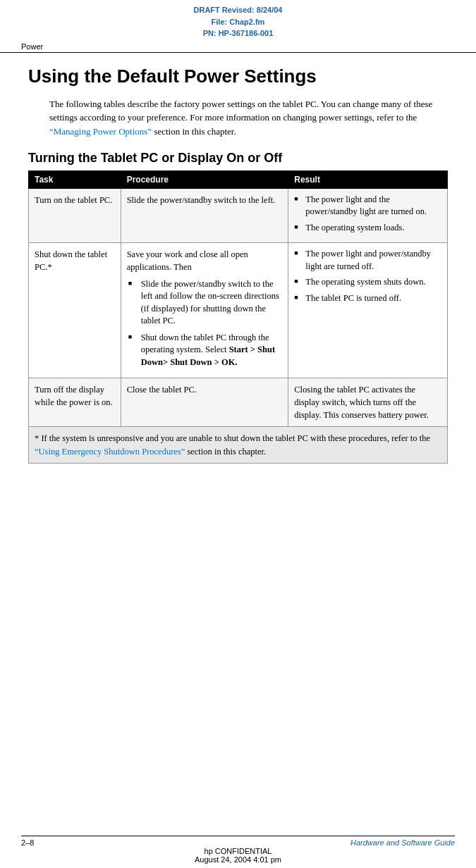  What do you see at coordinates (368, 311) in the screenshot?
I see `result-cell-2: The power light and power/standby light …` at bounding box center [368, 311].